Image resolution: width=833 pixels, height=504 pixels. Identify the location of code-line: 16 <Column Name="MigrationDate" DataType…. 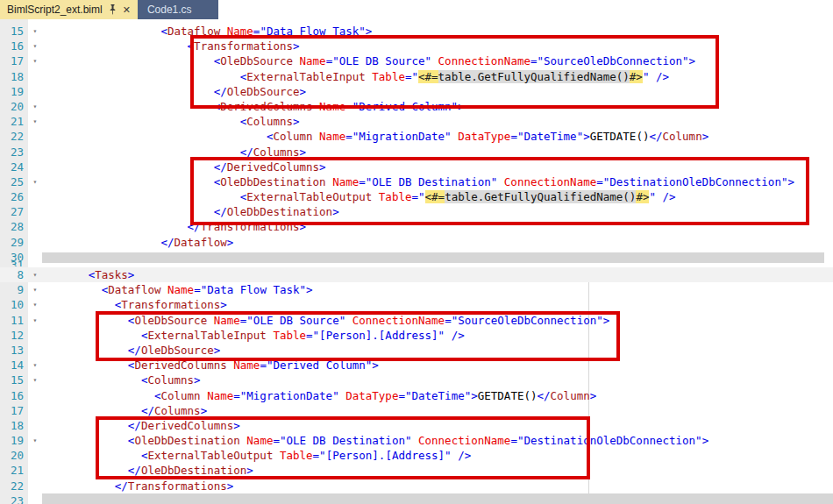
(416, 396).